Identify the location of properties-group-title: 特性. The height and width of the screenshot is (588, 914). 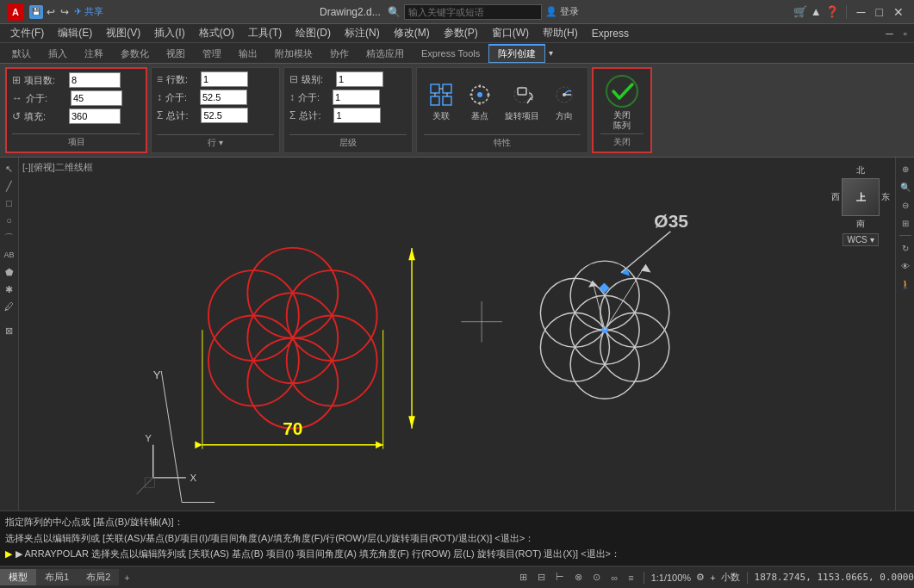
(502, 141).